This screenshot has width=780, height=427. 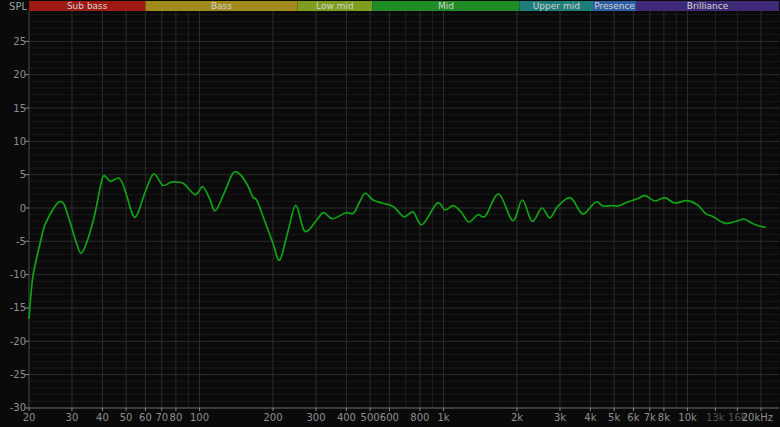 I want to click on spl-axis-title: SPL, so click(x=14, y=6).